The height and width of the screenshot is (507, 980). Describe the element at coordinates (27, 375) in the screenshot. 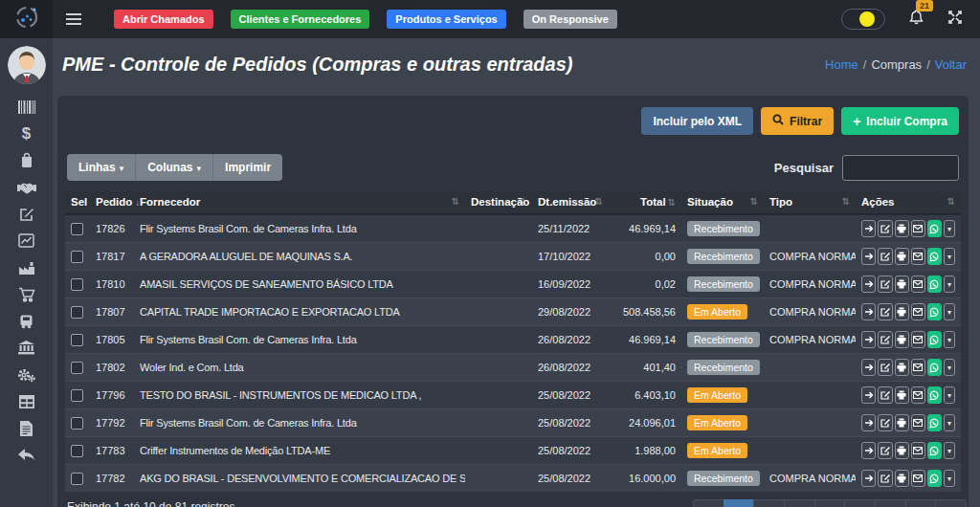

I see `gears-icon` at that location.